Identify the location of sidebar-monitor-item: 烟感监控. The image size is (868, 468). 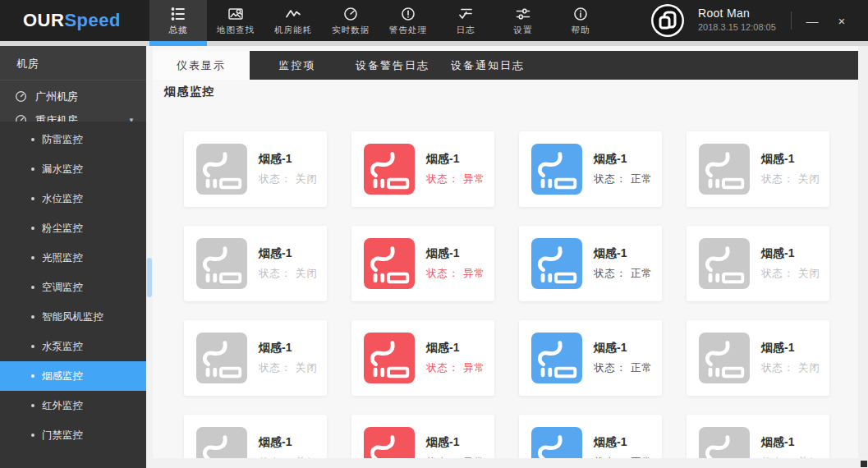
(73, 376).